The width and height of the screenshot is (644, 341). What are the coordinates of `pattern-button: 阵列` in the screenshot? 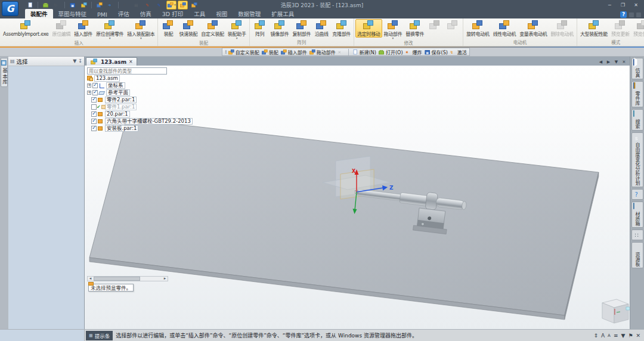 It's located at (260, 29).